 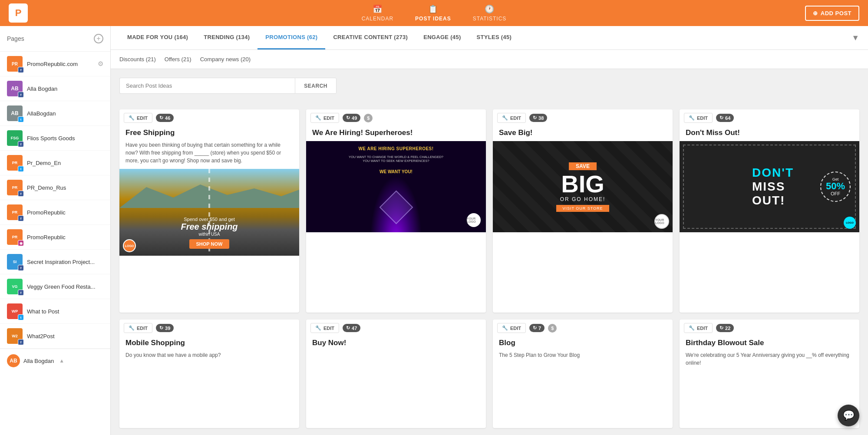 What do you see at coordinates (65, 213) in the screenshot?
I see `page-name: PromoRepublic` at bounding box center [65, 213].